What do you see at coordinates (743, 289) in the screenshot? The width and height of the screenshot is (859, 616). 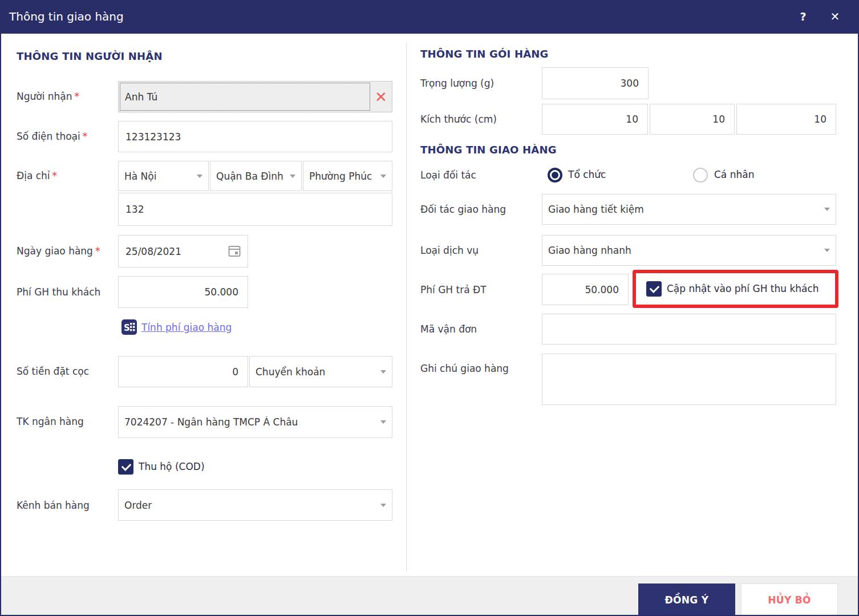 I see `update-fee-checkbox-label: Cập nhật vào phí GH thu khách` at bounding box center [743, 289].